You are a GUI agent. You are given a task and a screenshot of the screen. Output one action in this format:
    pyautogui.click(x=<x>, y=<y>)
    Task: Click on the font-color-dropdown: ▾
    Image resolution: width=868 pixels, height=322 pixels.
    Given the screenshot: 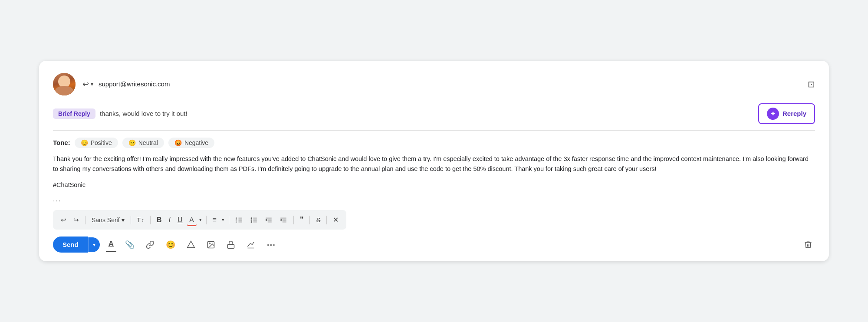 What is the action you would take?
    pyautogui.click(x=201, y=220)
    